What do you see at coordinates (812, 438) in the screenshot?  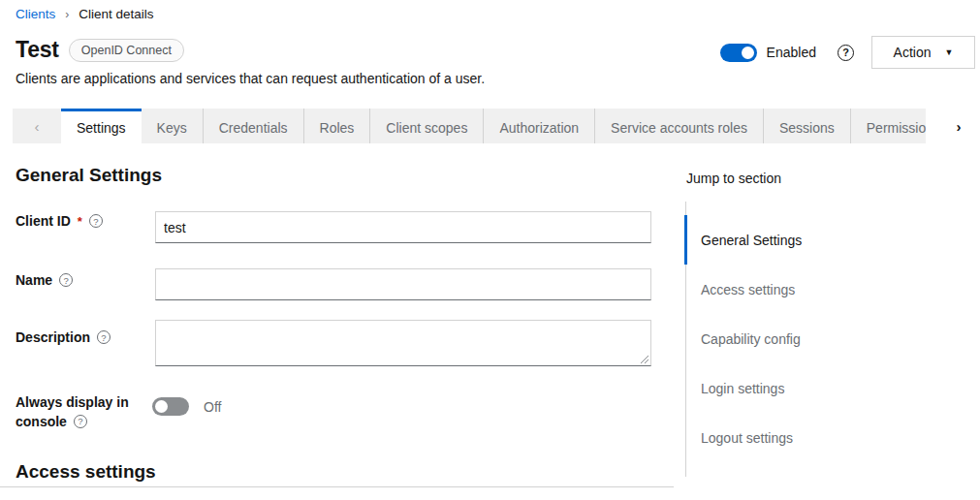 I see `jump-item-logout-settings: Logout settings` at bounding box center [812, 438].